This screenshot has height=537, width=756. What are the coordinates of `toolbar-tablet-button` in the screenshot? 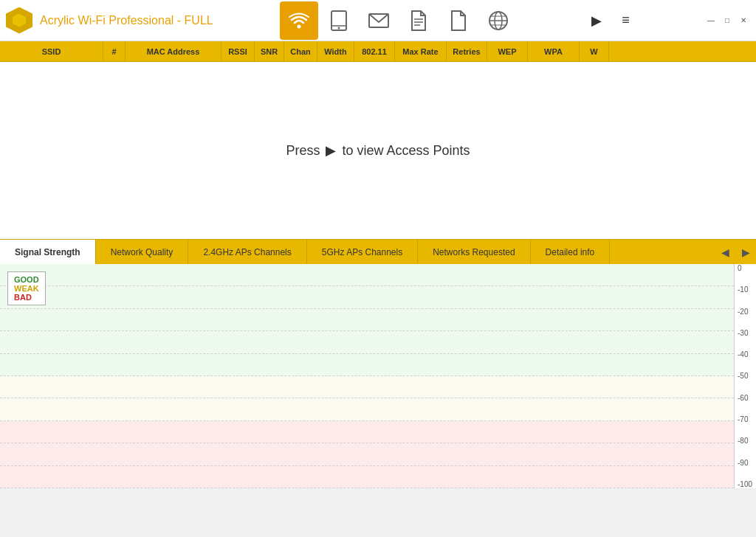 It's located at (339, 21).